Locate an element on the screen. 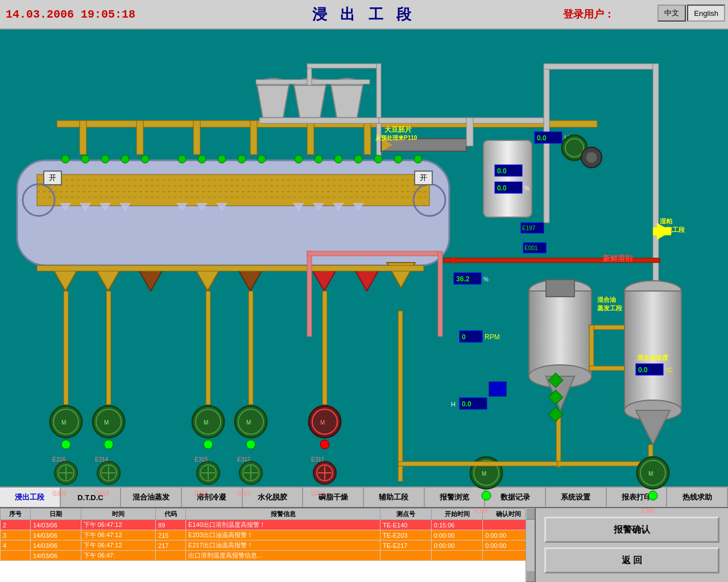 This screenshot has width=728, height=582. alarm-start: 0:15:06 is located at coordinates (457, 525).